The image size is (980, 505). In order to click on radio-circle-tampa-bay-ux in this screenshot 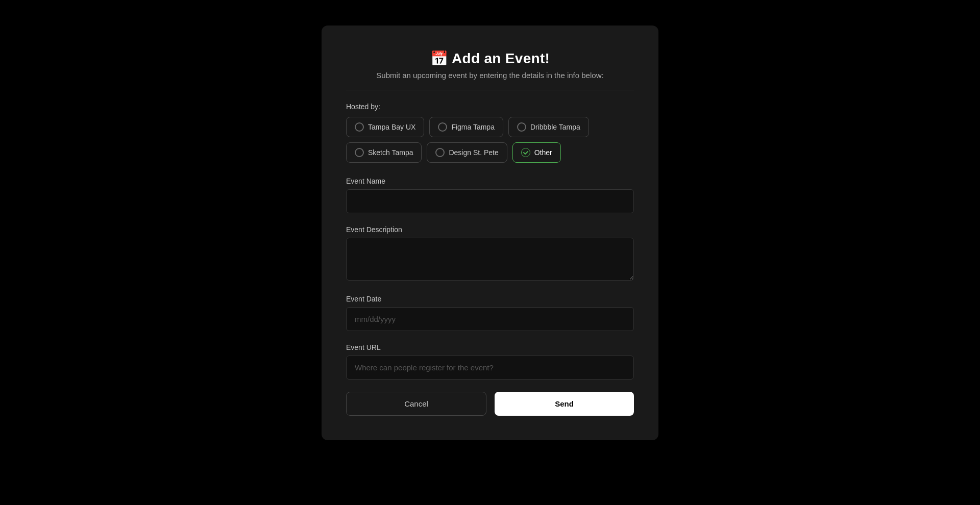, I will do `click(359, 127)`.